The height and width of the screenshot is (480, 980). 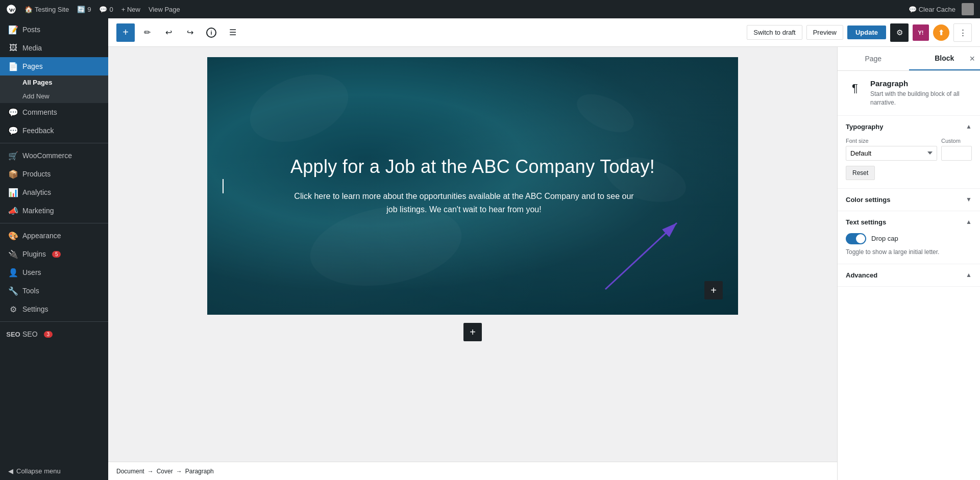 What do you see at coordinates (48, 335) in the screenshot?
I see `seo-badge: 3` at bounding box center [48, 335].